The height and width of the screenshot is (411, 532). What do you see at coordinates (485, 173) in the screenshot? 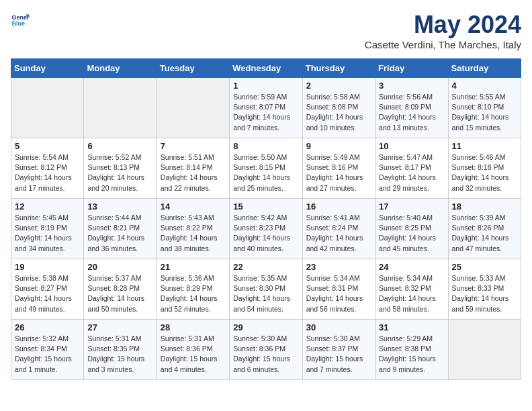
I see `day-info: Sunrise: 5:46 AMSunset: 8:18 PMDaylight:…` at bounding box center [485, 173].